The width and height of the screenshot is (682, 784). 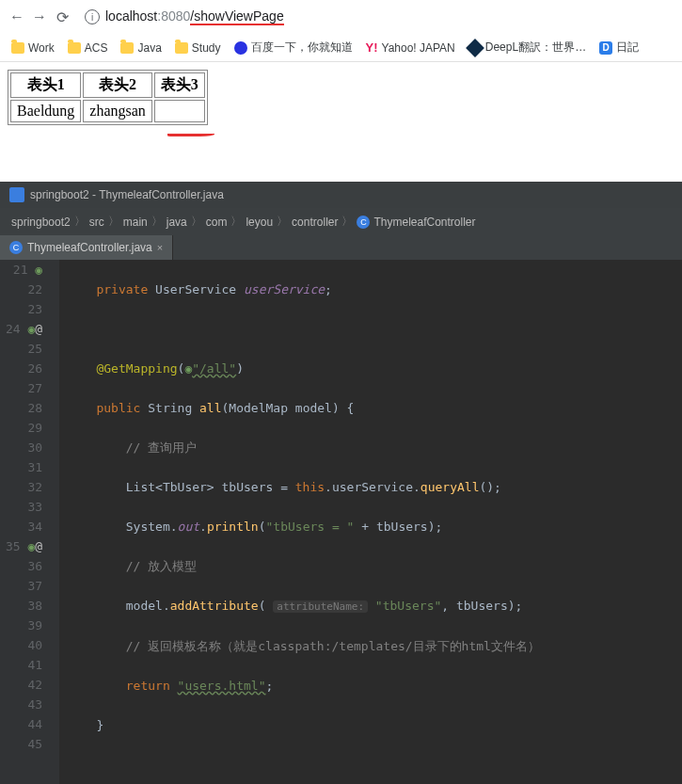 What do you see at coordinates (241, 48) in the screenshot?
I see `baidu-icon` at bounding box center [241, 48].